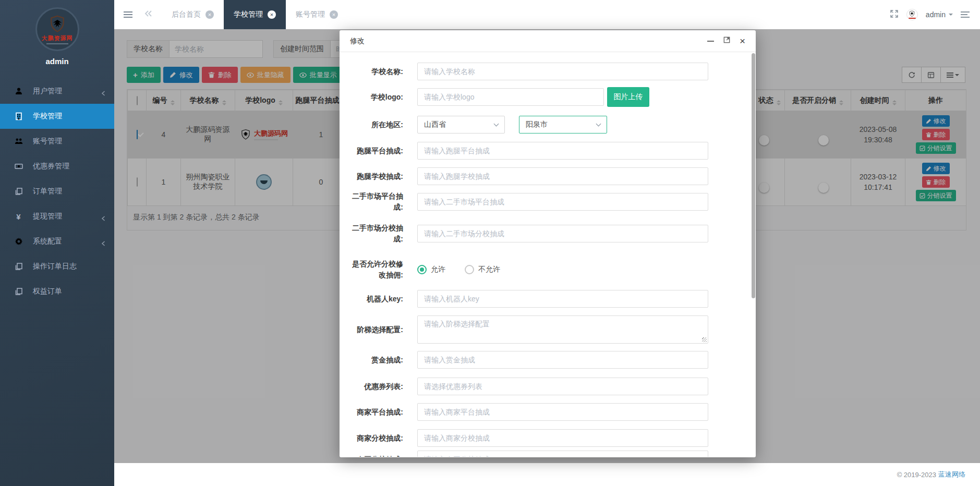 The width and height of the screenshot is (980, 486). Describe the element at coordinates (563, 151) in the screenshot. I see `errand-platform-cut-field` at that location.